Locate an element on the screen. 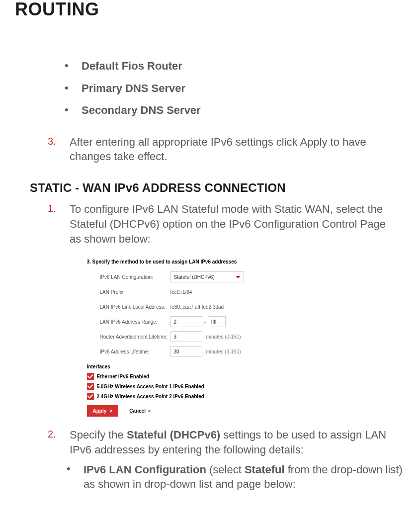 Image resolution: width=420 pixels, height=527 pixels. list-item: • Primary DNS Server is located at coordinates (235, 88).